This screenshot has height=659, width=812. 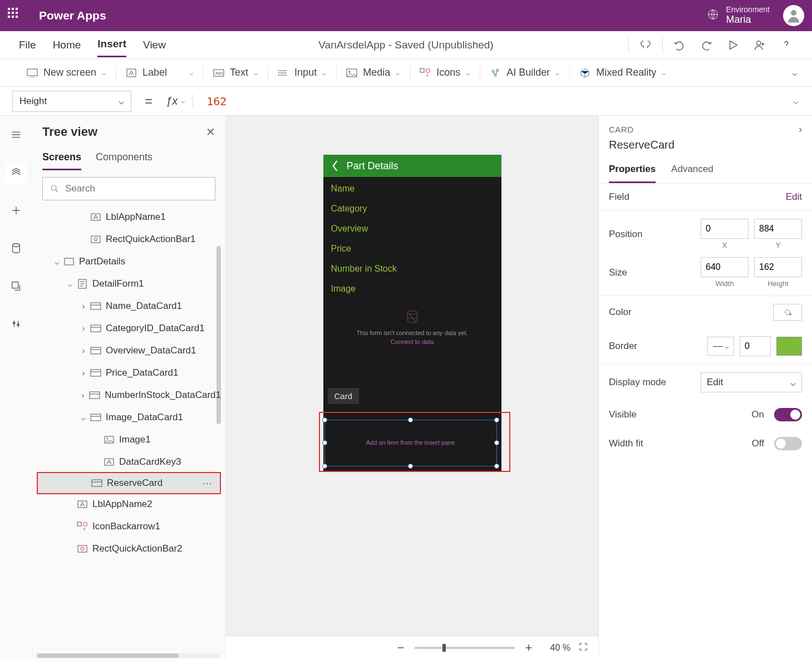 What do you see at coordinates (646, 45) in the screenshot?
I see `app-checker-icon` at bounding box center [646, 45].